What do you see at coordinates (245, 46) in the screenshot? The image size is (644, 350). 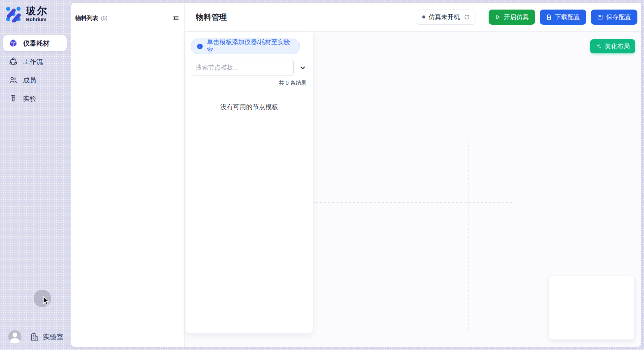 I see `template-hint-banner: 单击模板添加仪器/耗材至实验室` at bounding box center [245, 46].